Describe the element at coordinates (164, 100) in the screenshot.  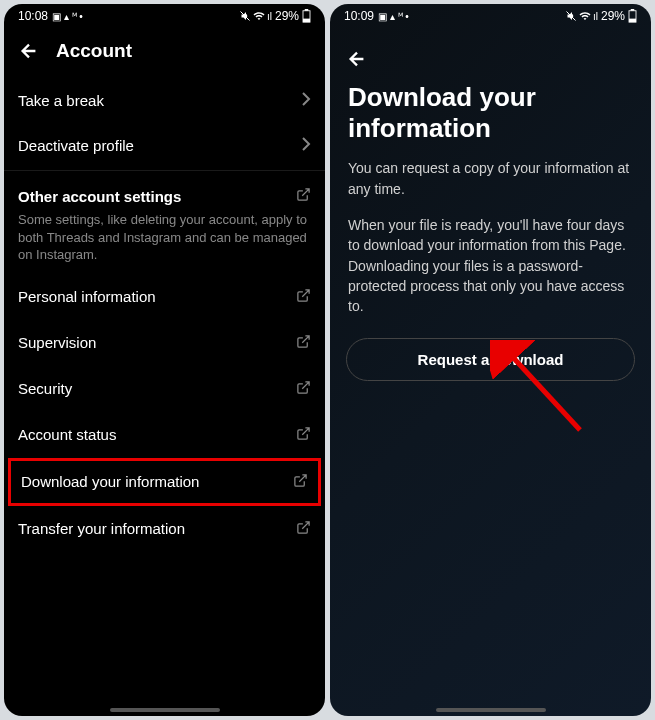
I see `item-take-a-break: Take a break` at that location.